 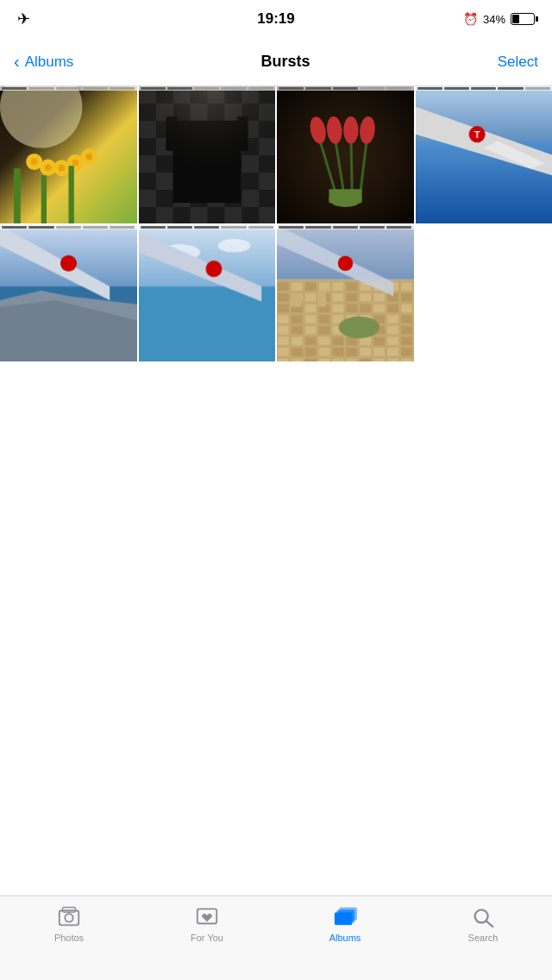 I want to click on battery-percent: 34%, so click(x=494, y=19).